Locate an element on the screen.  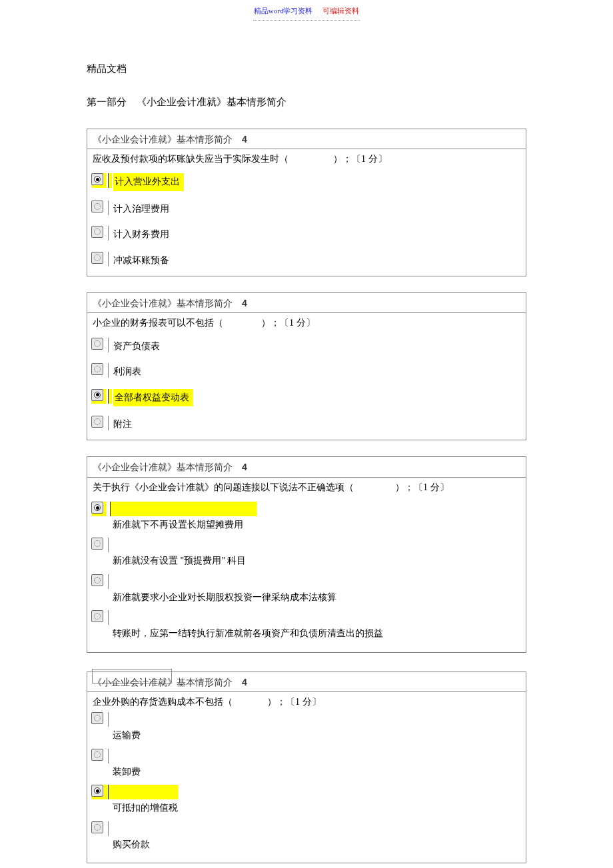
question-1-option-a: 计入营业外支出 is located at coordinates (306, 182).